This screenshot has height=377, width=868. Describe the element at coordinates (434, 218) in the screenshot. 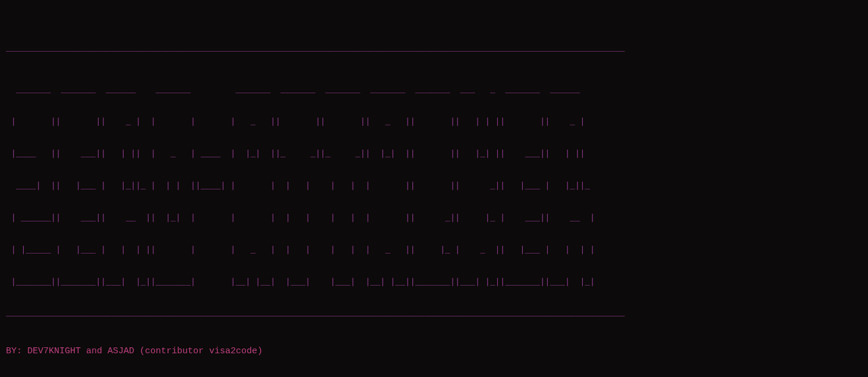

I see `ascii-line: | ______|| ___|| __ || |_| | | | | | | |…` at that location.